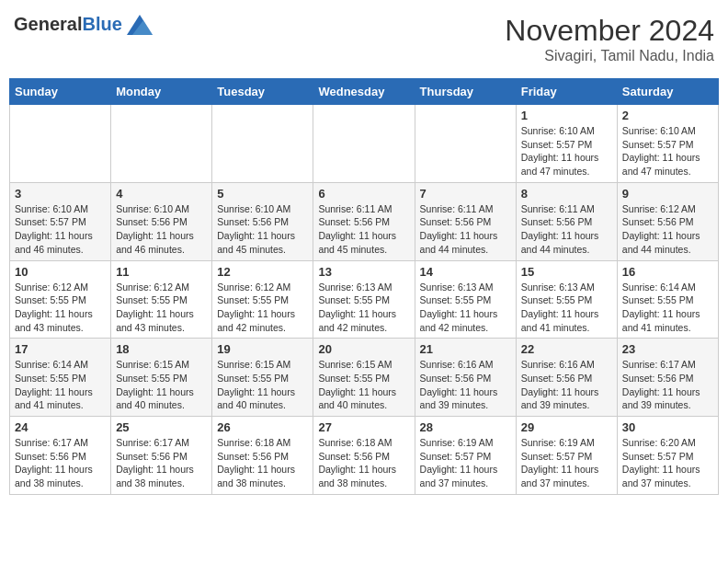 This screenshot has width=728, height=563. I want to click on day-number: 27, so click(364, 427).